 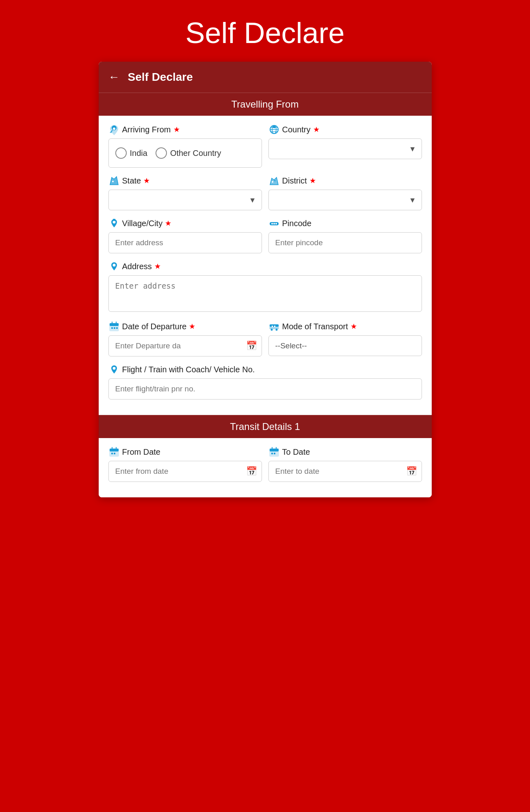 What do you see at coordinates (121, 153) in the screenshot?
I see `india-radio-circle` at bounding box center [121, 153].